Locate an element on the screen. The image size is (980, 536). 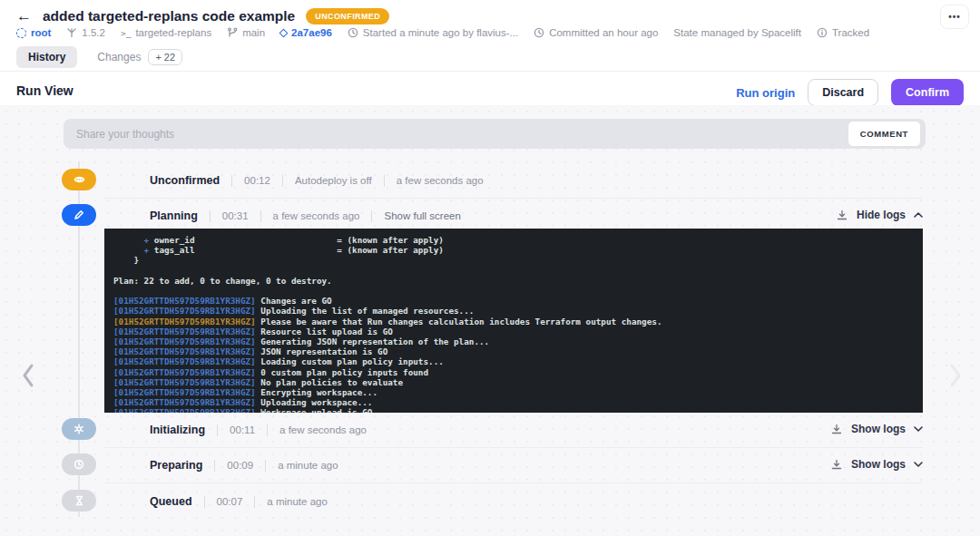
planning-row: Planning 00:31 a few seconds ago Show fu… is located at coordinates (305, 216).